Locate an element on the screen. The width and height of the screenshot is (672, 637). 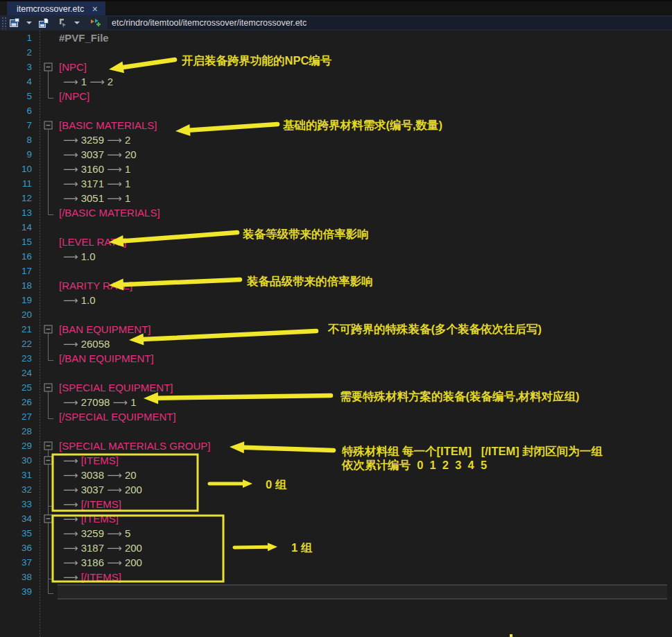
code-text: [/BASIC MATERIALS] is located at coordinates (110, 212).